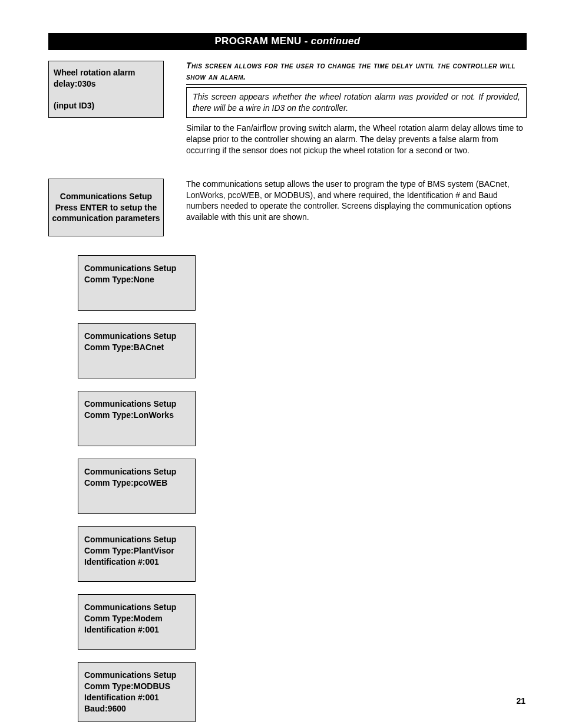 The height and width of the screenshot is (728, 562). I want to click on section-title-bar: PROGRAM MENU - continued, so click(287, 41).